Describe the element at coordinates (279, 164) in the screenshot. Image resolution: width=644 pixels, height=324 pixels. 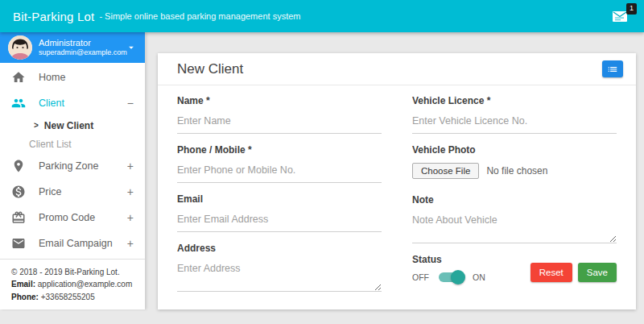
I see `phone-field: Phone / Mobile *` at that location.